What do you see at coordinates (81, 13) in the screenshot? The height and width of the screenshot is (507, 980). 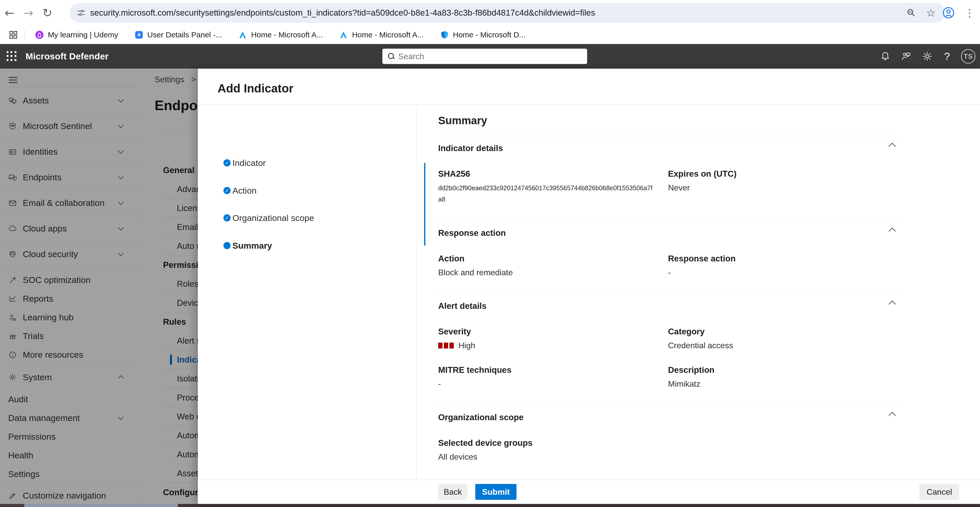 I see `site-settings-icon` at bounding box center [81, 13].